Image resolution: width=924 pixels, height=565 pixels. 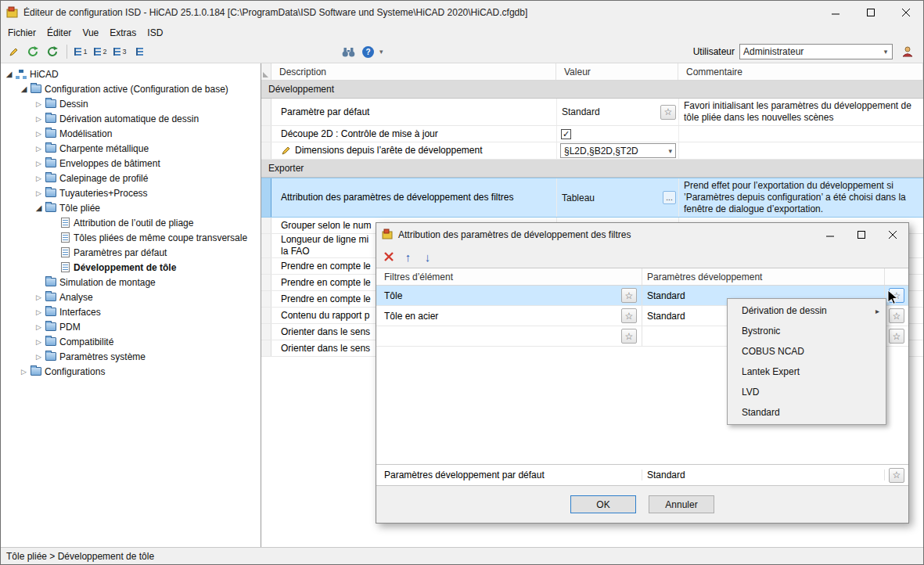 I want to click on titlebar: Éditeur de configuration ISD - HiCAD 25.…, so click(x=462, y=13).